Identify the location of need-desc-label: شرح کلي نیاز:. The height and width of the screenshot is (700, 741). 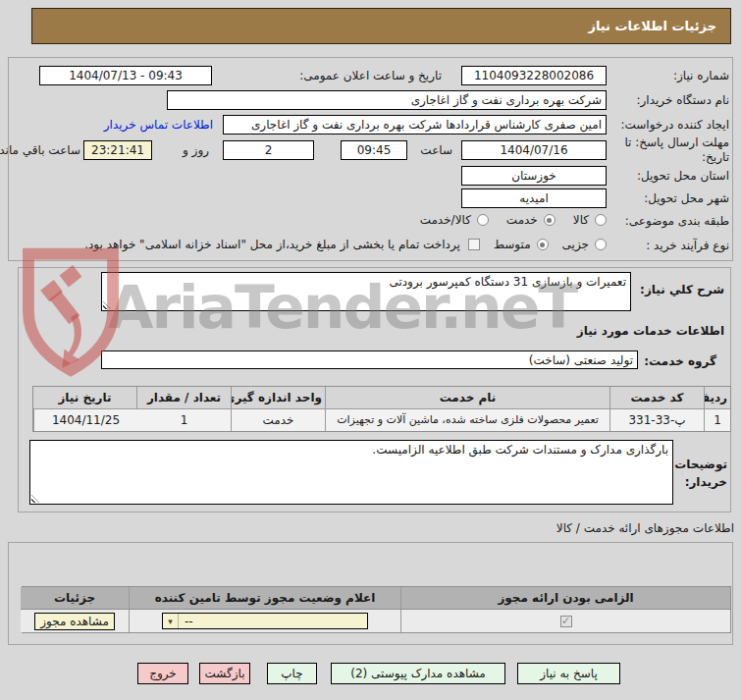
(682, 290).